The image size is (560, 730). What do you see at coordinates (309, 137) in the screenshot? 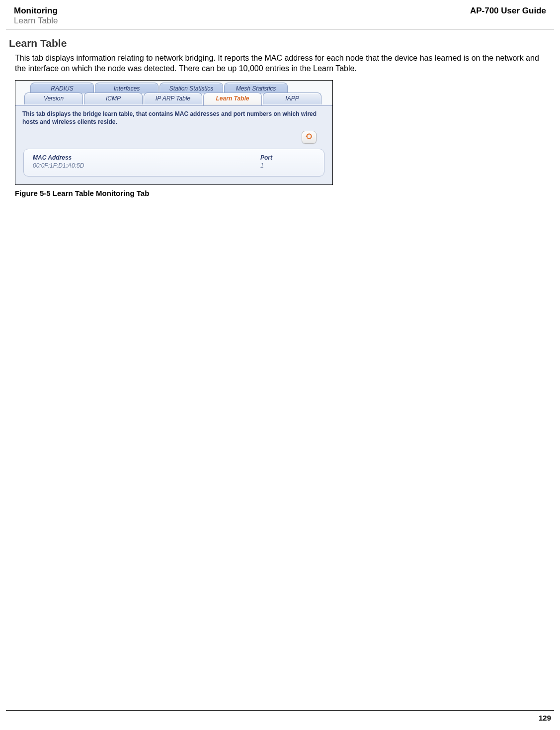
I see `refresh-button` at bounding box center [309, 137].